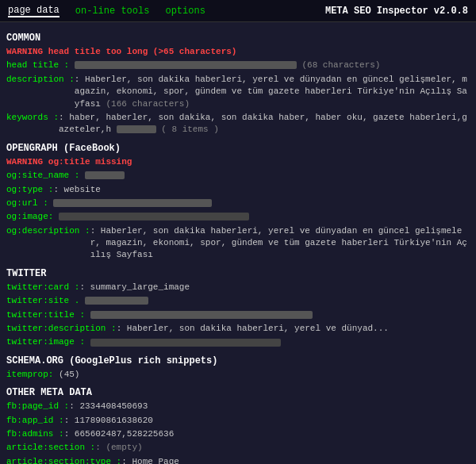  What do you see at coordinates (397, 11) in the screenshot?
I see `app-title: META SEO Inspector v2.0.8` at bounding box center [397, 11].